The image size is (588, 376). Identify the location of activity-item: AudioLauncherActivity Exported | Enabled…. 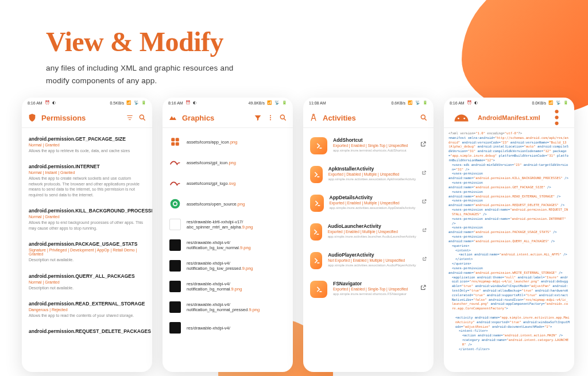
(369, 232).